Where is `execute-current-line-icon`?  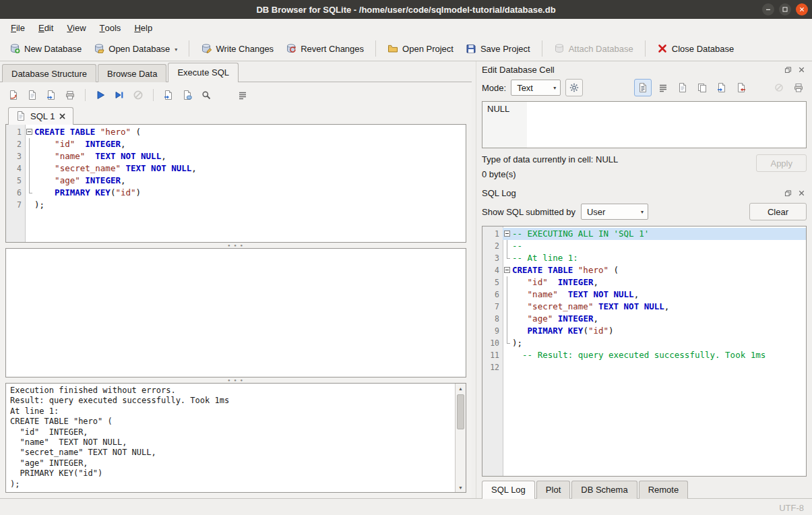 execute-current-line-icon is located at coordinates (119, 95).